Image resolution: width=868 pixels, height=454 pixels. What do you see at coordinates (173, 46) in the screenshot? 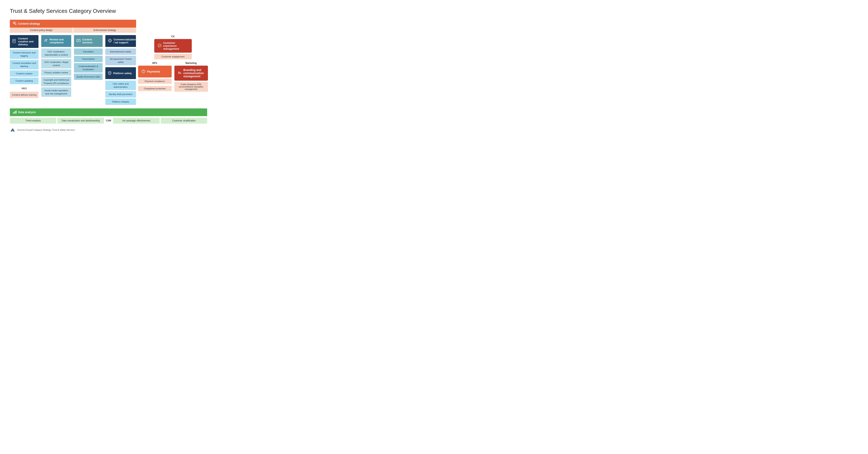
I see `cx-header-box: Customer experience management` at bounding box center [173, 46].